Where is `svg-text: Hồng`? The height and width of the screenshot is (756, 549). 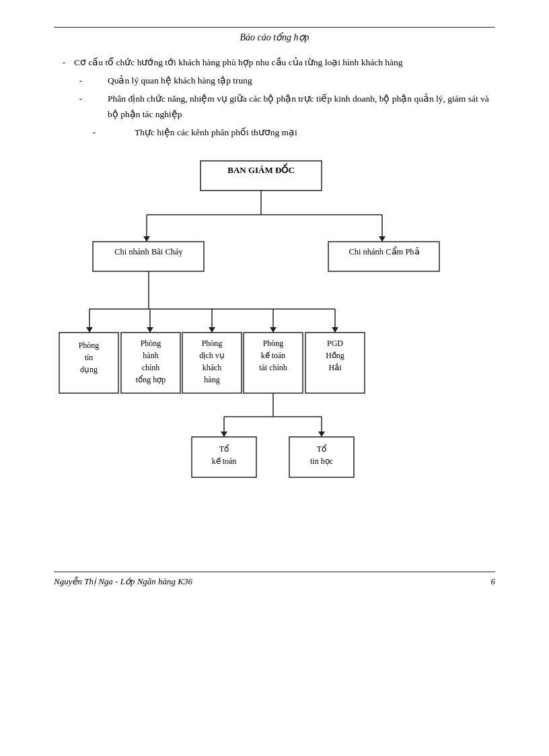 svg-text: Hồng is located at coordinates (335, 355).